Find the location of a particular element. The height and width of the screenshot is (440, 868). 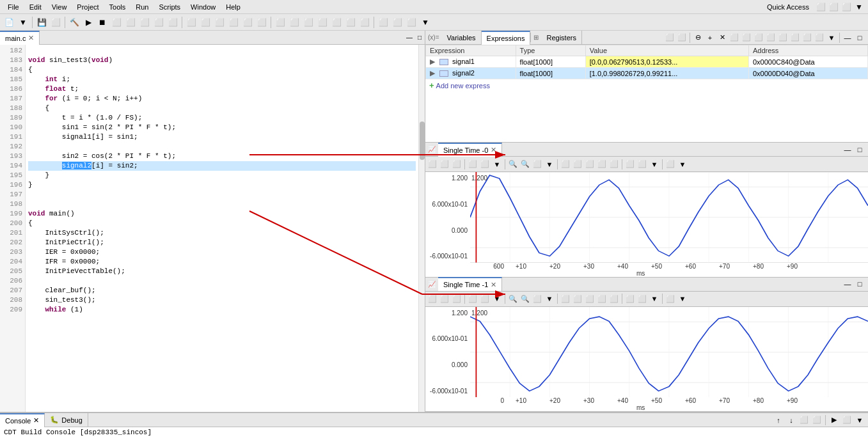

toolbar-extra-btn1: ⬜ is located at coordinates (821, 7).